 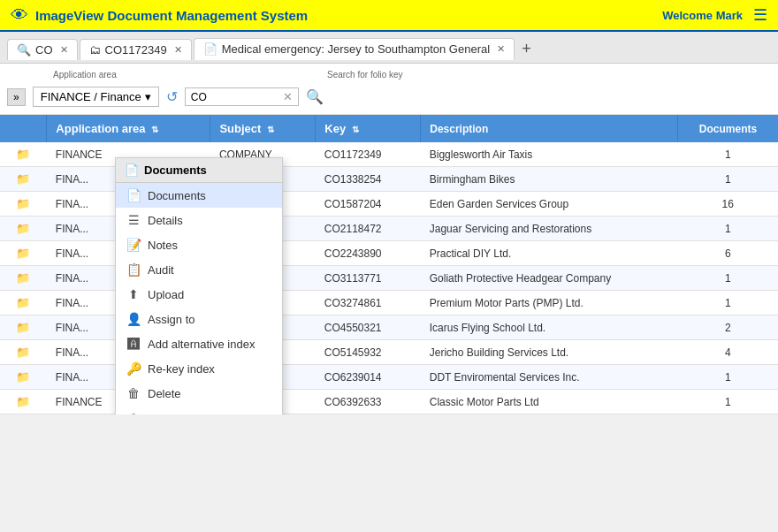 What do you see at coordinates (159, 16) in the screenshot?
I see `header-left: 👁 ImageView Document Management System` at bounding box center [159, 16].